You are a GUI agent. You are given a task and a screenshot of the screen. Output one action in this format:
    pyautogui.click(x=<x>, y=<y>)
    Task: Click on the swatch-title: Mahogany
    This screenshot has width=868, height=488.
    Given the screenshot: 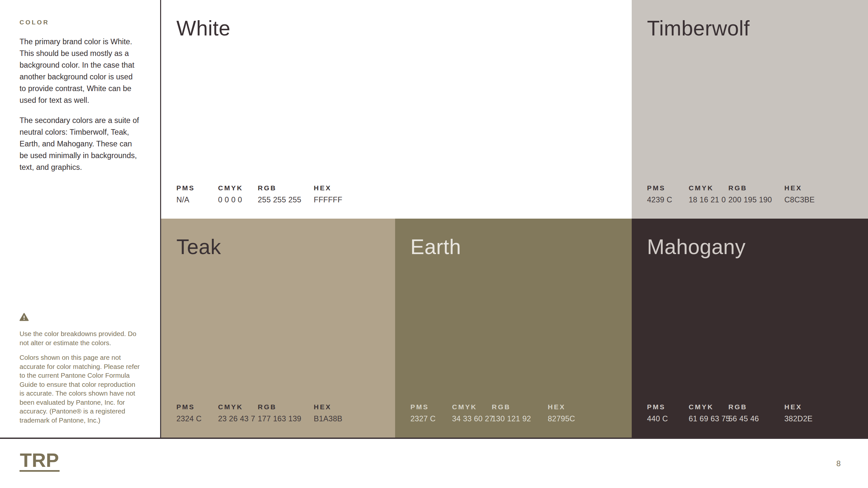 What is the action you would take?
    pyautogui.click(x=696, y=247)
    